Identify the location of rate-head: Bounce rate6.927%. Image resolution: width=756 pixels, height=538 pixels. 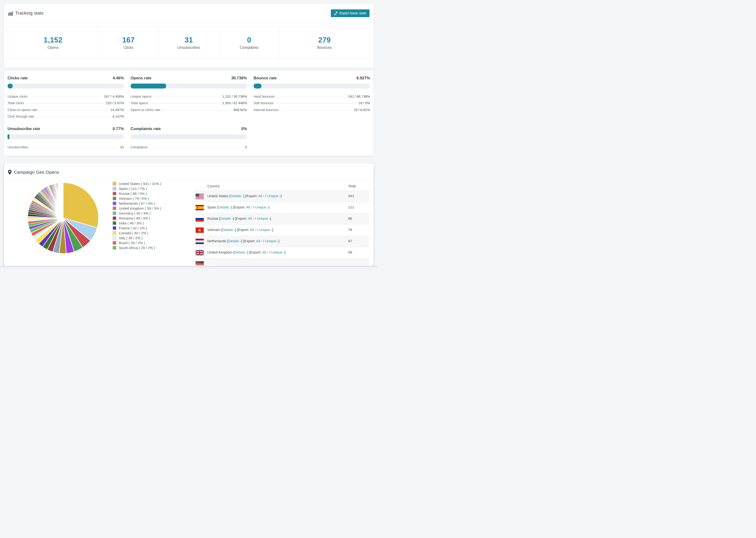
(312, 78).